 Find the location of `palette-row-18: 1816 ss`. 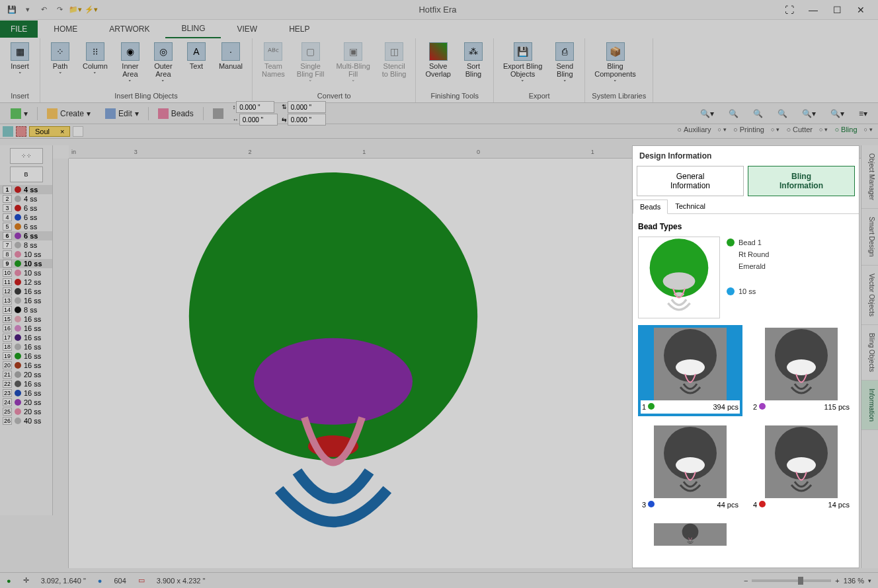

palette-row-18: 1816 ss is located at coordinates (26, 347).